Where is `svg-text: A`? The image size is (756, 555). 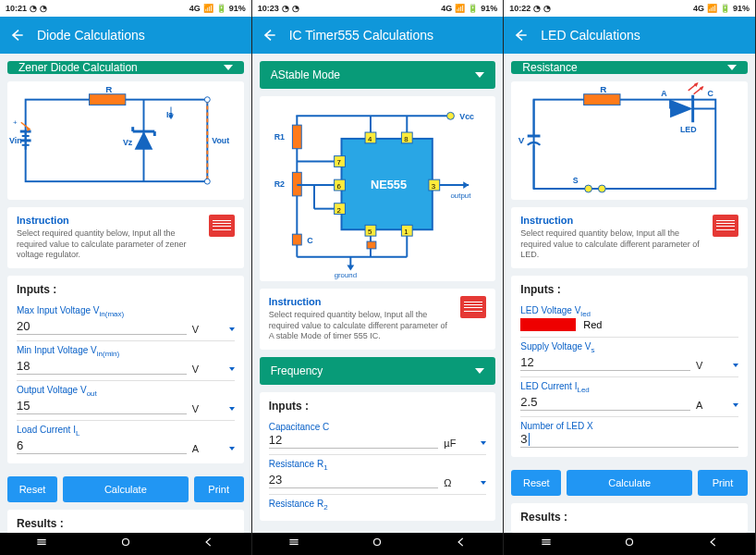 svg-text: A is located at coordinates (665, 93).